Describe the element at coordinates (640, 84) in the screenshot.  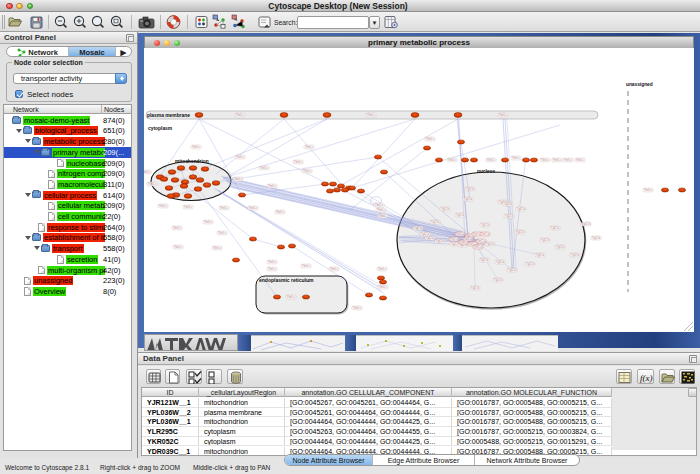
I see `svg-text: unassigned` at that location.